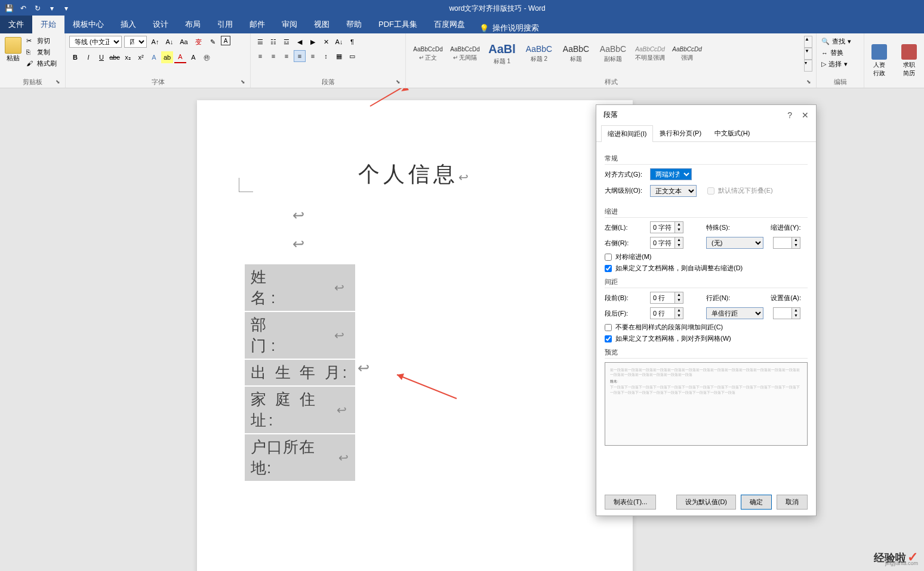 The height and width of the screenshot is (571, 924). What do you see at coordinates (273, 56) in the screenshot?
I see `align-center-icon: ≡` at bounding box center [273, 56].